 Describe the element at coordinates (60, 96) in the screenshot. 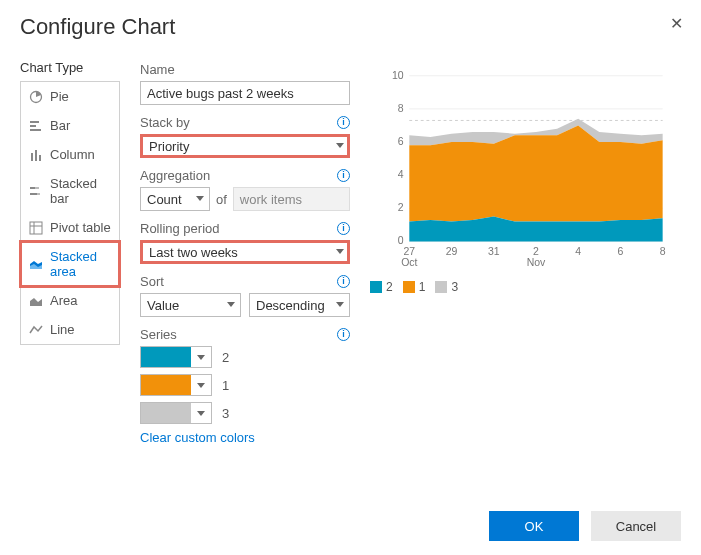

I see `sidebar-item-label: Pie` at that location.